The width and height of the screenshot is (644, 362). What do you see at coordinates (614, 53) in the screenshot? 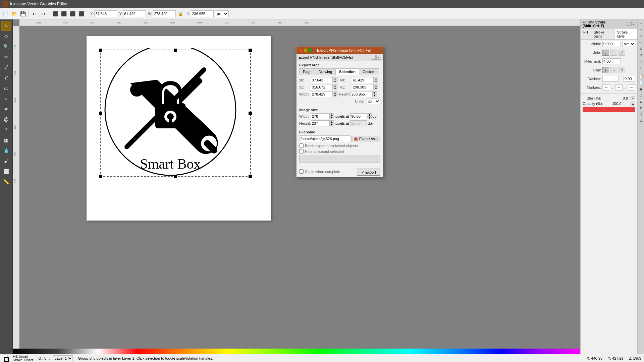
I see `join-round-btn: ⌒` at bounding box center [614, 53].